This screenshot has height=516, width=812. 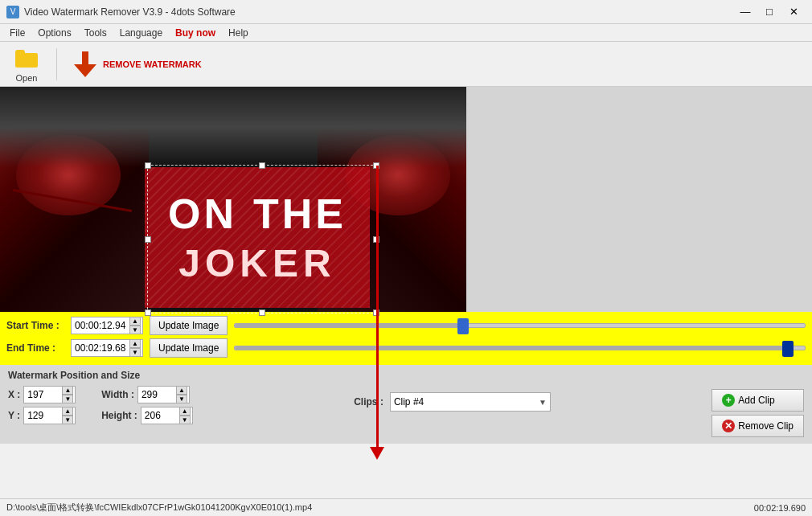 I want to click on pos-clips-row: X : 197 ▲ ▼ Width :, so click(x=406, y=412).